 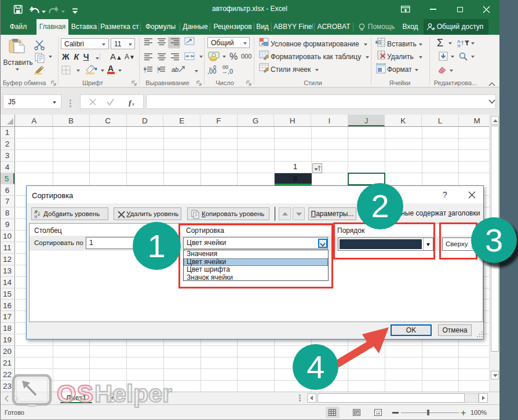 I want to click on svg-text: 000, so click(x=246, y=56).